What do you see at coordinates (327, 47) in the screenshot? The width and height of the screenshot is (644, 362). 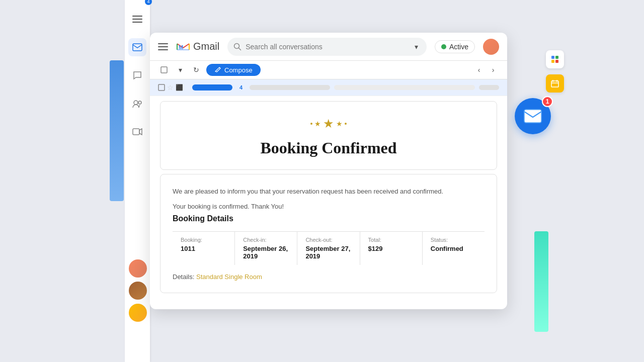 I see `search-input` at bounding box center [327, 47].